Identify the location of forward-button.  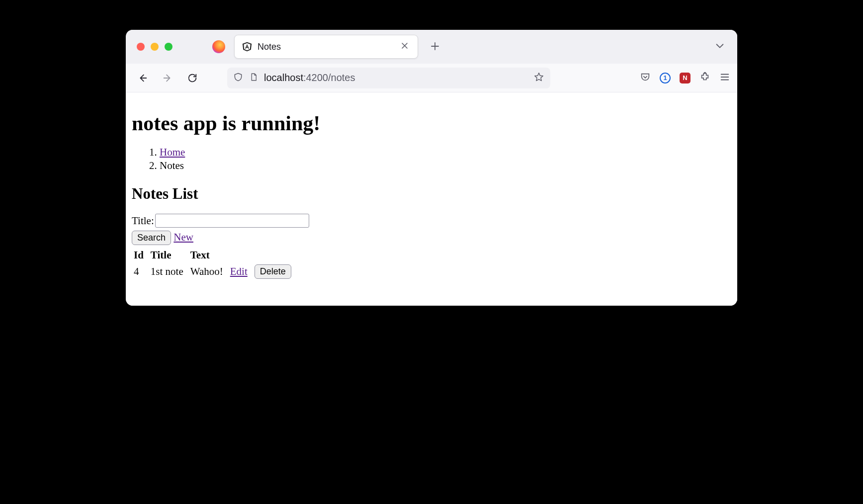
(168, 78).